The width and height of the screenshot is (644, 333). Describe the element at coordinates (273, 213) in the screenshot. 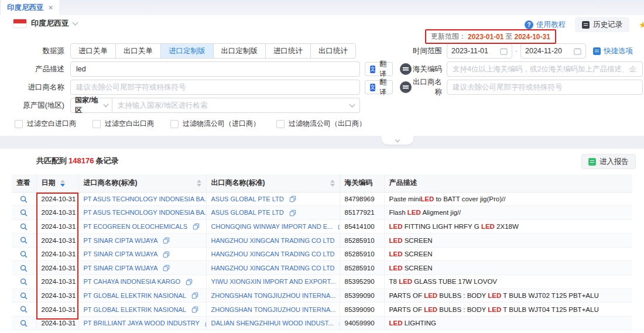

I see `exporter-cell: ASUS GLOBAL PTE LTD` at that location.